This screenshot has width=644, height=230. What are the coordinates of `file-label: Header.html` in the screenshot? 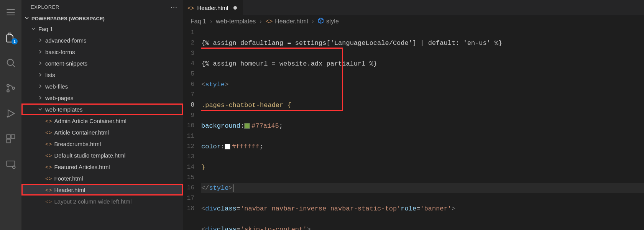 It's located at (70, 190).